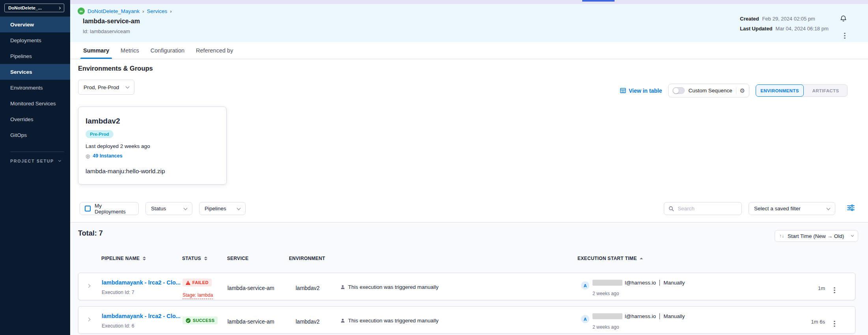 This screenshot has height=335, width=868. What do you see at coordinates (114, 209) in the screenshot?
I see `my-deployments-label: My Deployments` at bounding box center [114, 209].